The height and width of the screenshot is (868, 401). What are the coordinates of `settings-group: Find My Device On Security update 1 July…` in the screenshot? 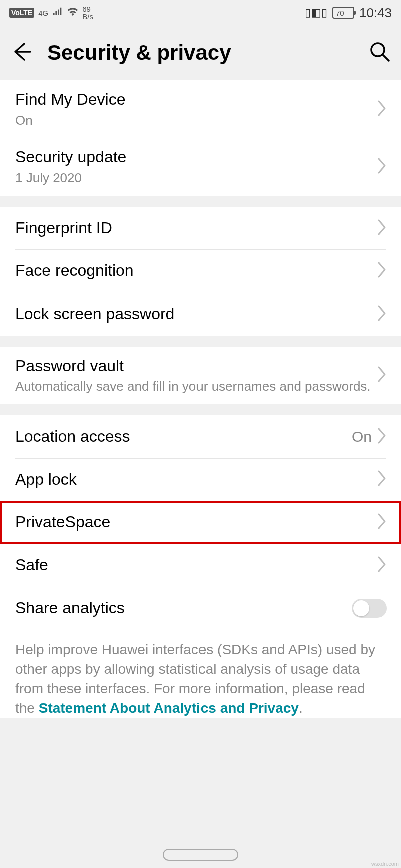 It's located at (200, 138).